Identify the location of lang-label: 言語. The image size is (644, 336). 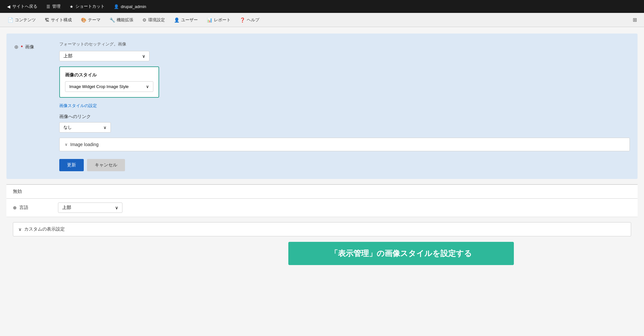
(24, 208).